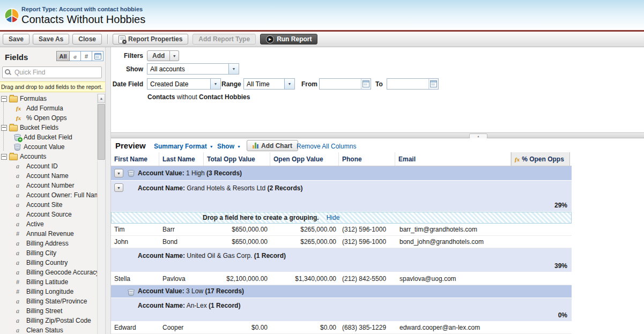  What do you see at coordinates (47, 243) in the screenshot?
I see `field-label: Billing Address` at bounding box center [47, 243].